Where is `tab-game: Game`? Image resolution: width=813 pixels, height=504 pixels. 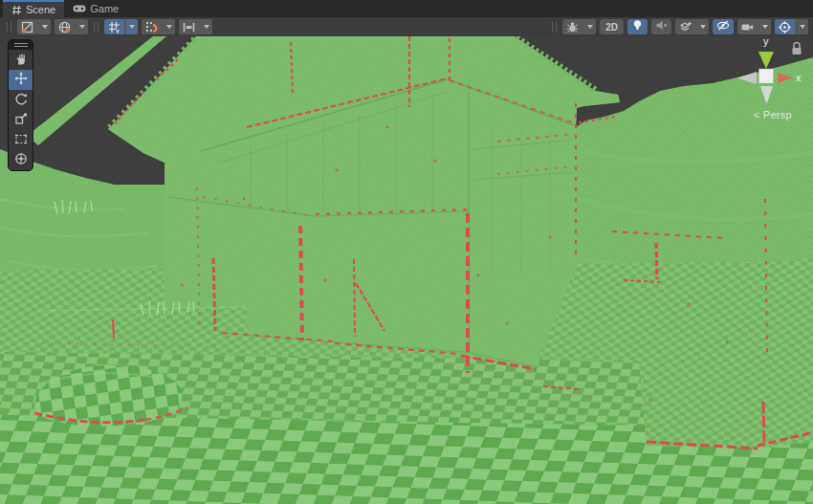 tab-game: Game is located at coordinates (96, 9).